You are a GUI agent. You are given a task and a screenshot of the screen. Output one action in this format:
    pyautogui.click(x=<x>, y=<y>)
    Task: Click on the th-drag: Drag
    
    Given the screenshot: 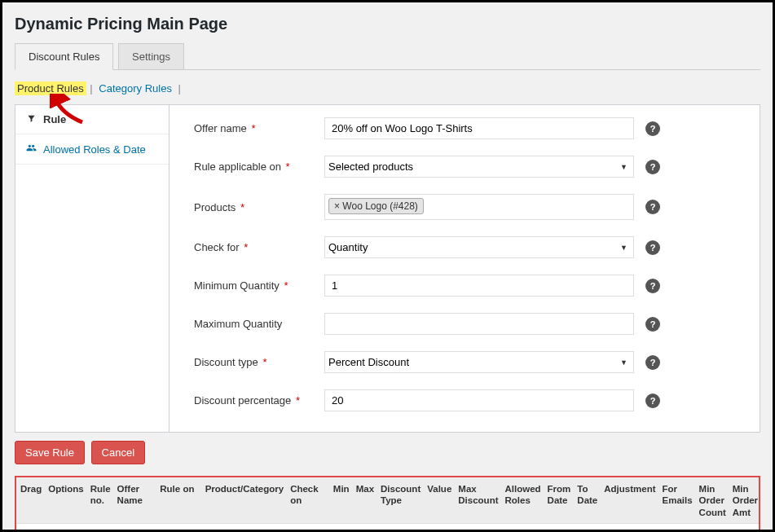 What is the action you would take?
    pyautogui.click(x=31, y=501)
    